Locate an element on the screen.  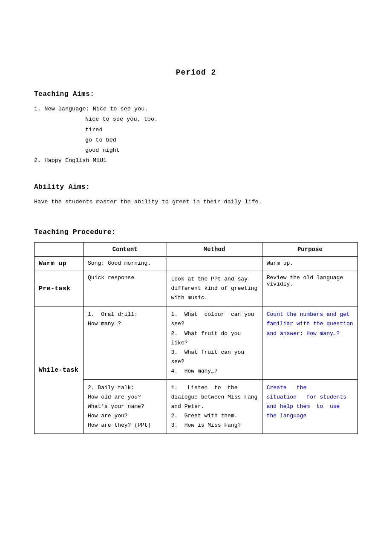
warmup-content: Song: Good morning. is located at coordinates (125, 264).